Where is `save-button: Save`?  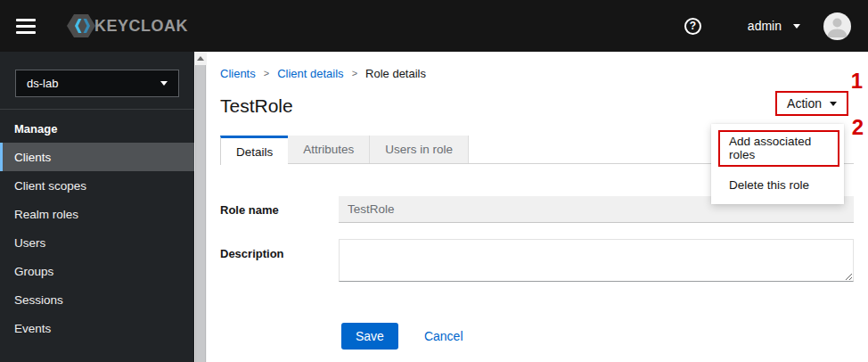 save-button: Save is located at coordinates (370, 336).